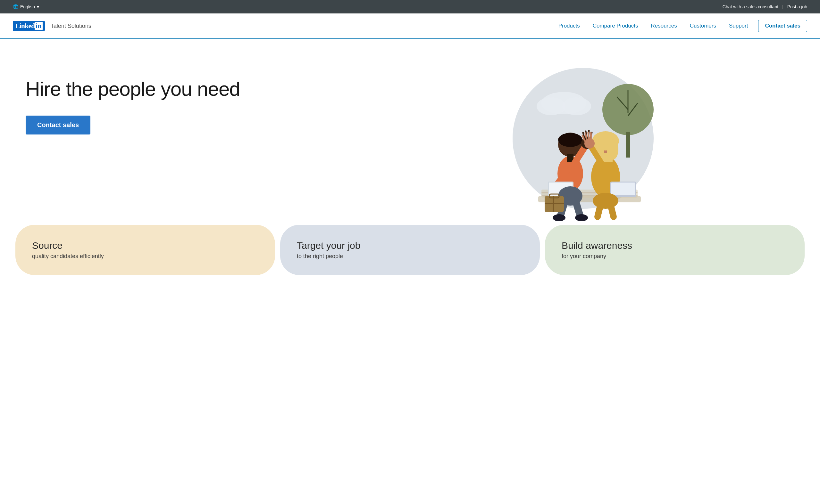  I want to click on main-nav: Linked in Talent Solutions Products Comp…, so click(410, 26).